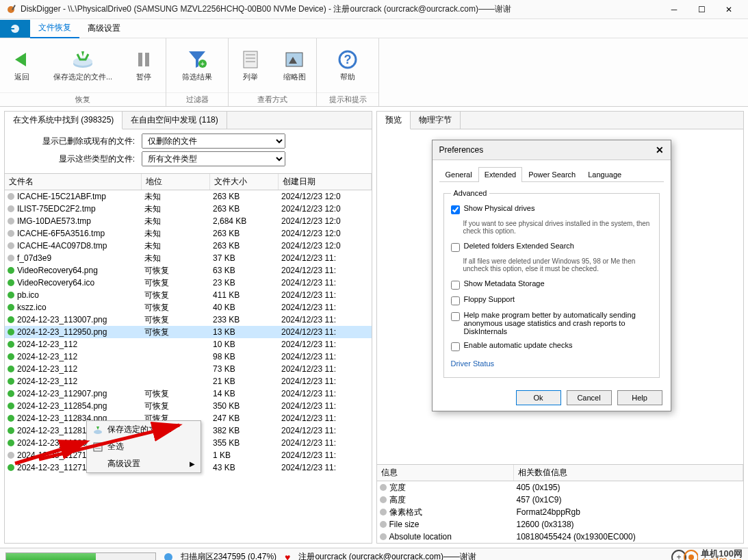 The width and height of the screenshot is (748, 560). I want to click on driver-status-link: Driver Status, so click(552, 364).